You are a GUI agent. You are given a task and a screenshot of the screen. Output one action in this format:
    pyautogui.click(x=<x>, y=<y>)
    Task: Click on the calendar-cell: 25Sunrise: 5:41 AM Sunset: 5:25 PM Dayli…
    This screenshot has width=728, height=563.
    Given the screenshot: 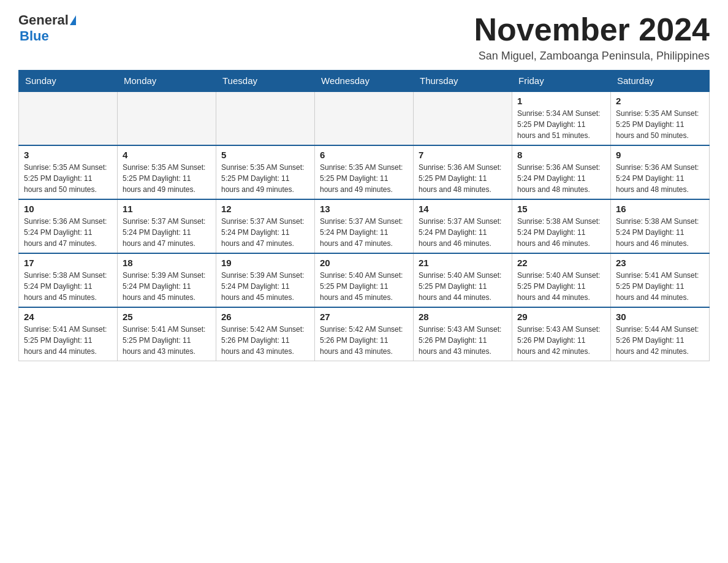 What is the action you would take?
    pyautogui.click(x=167, y=334)
    